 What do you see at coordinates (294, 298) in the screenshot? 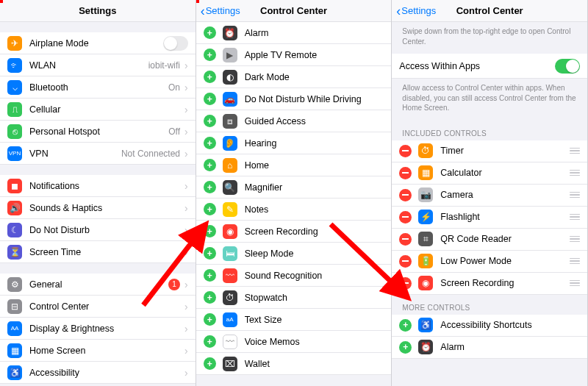
I see `row-stopwatch: +⏱Stopwatch` at bounding box center [294, 298].